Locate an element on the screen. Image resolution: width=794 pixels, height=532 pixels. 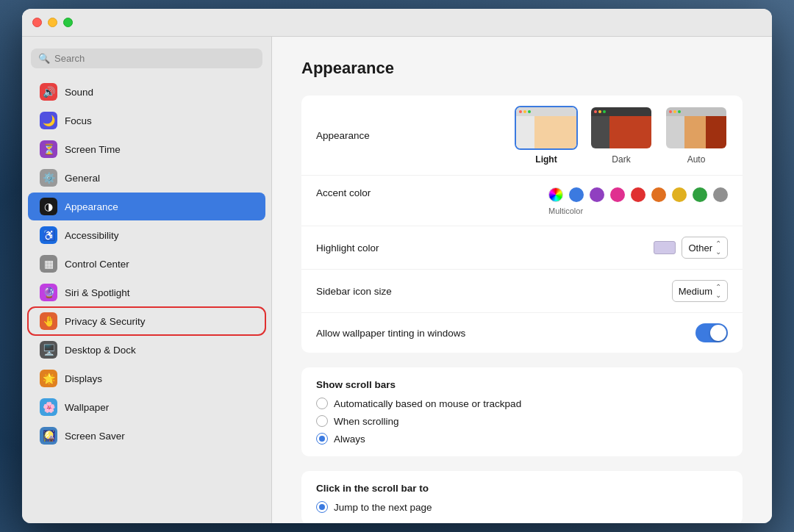
scroll-bars-radio-group: Automatically based on mouse or trackpad… is located at coordinates (522, 421).